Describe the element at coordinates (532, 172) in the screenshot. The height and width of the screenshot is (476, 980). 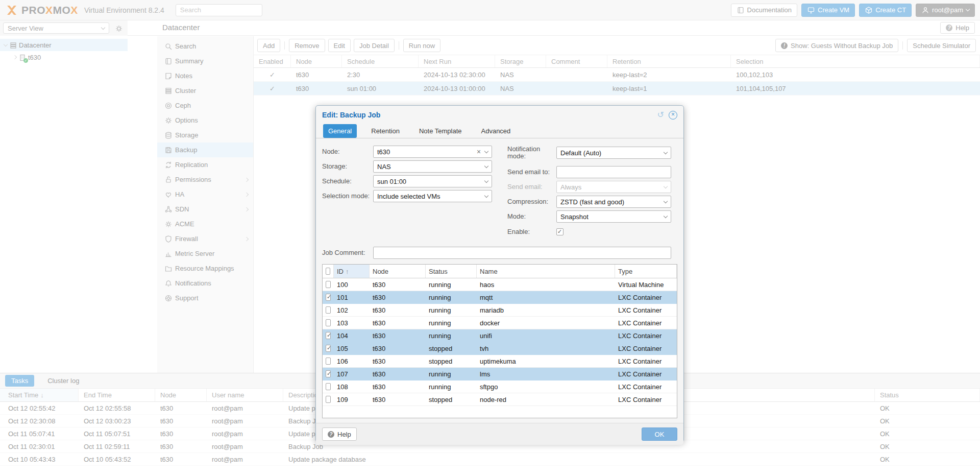
I see `send-email-to-label: Send email to:` at that location.